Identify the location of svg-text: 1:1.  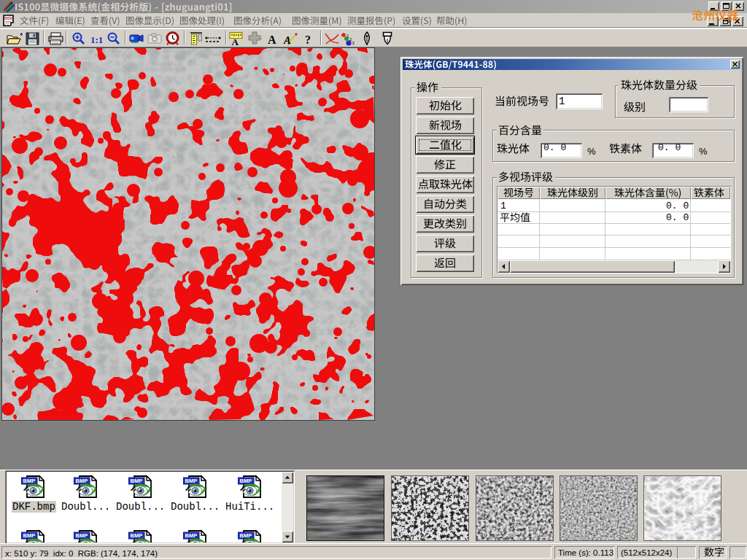
(96, 39).